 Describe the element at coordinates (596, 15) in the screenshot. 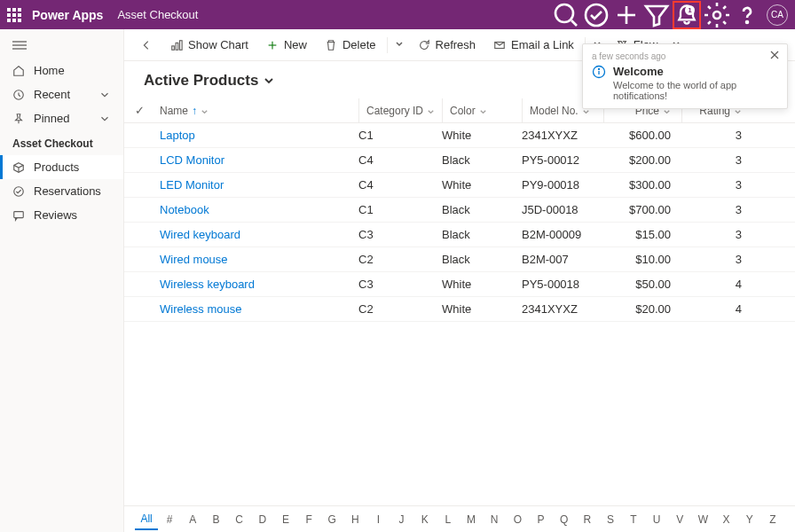

I see `assistant-icon` at that location.